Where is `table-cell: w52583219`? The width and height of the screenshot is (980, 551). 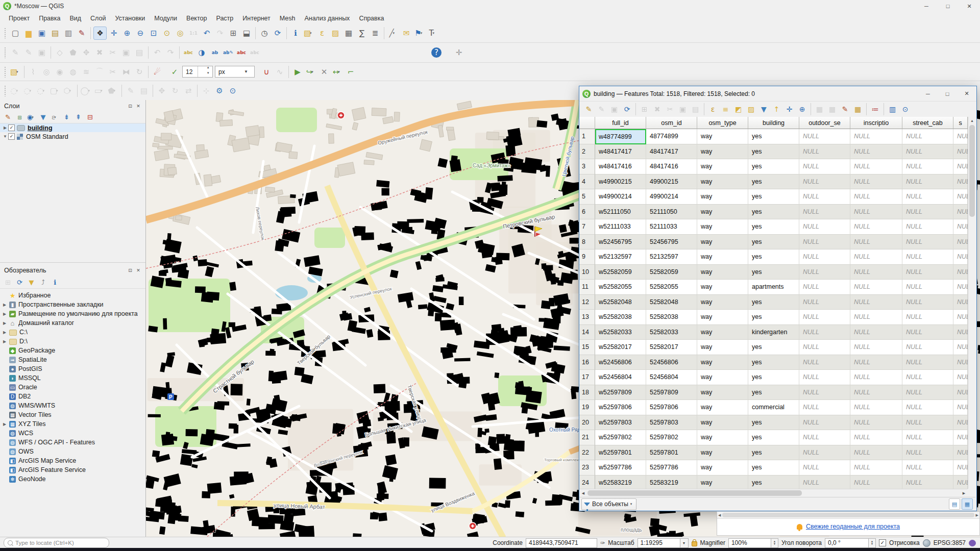
table-cell: w52583219 is located at coordinates (621, 483).